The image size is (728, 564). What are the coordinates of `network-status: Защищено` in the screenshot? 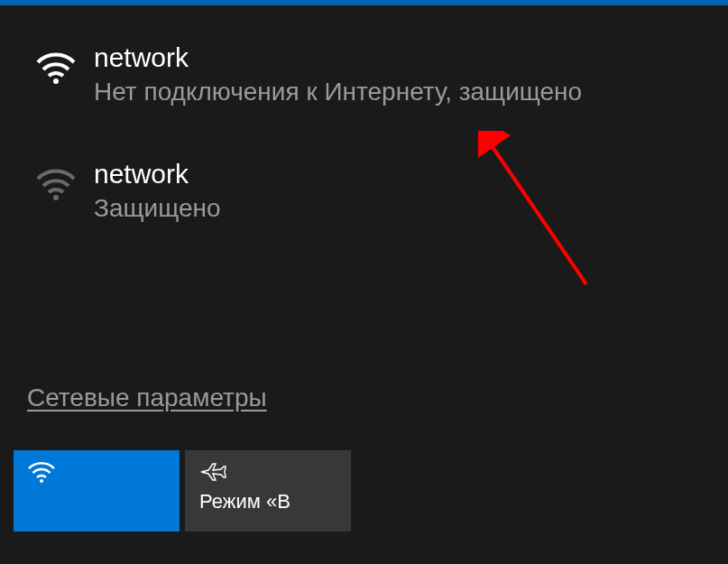 It's located at (157, 208).